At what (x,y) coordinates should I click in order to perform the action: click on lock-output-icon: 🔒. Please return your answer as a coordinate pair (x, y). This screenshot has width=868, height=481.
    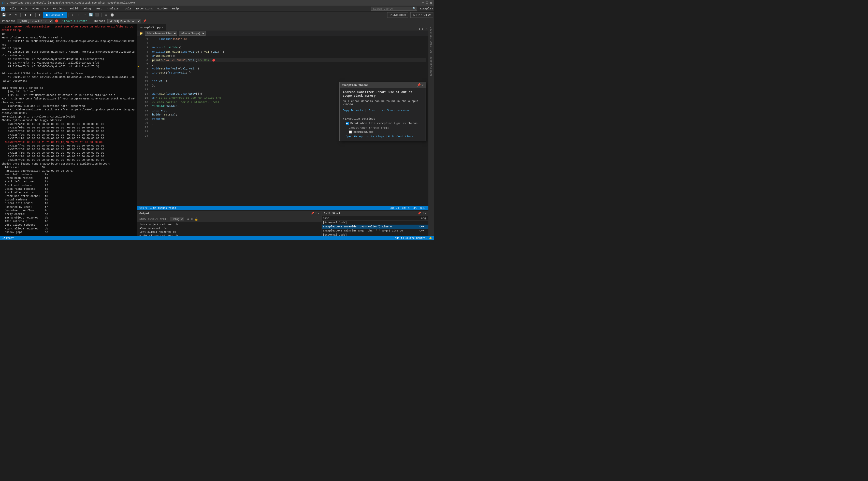
    Looking at the image, I should click on (196, 219).